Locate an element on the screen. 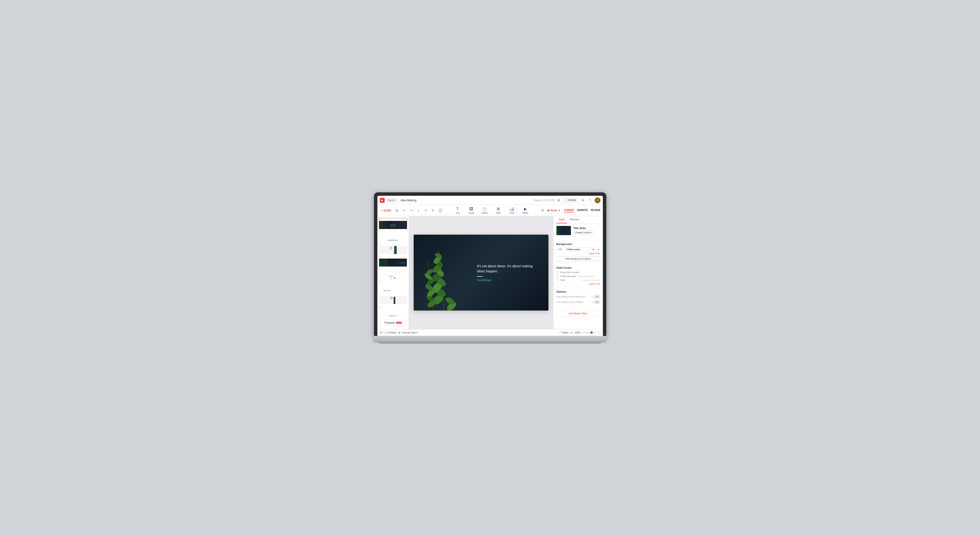  tab-slide: Slide is located at coordinates (562, 220).